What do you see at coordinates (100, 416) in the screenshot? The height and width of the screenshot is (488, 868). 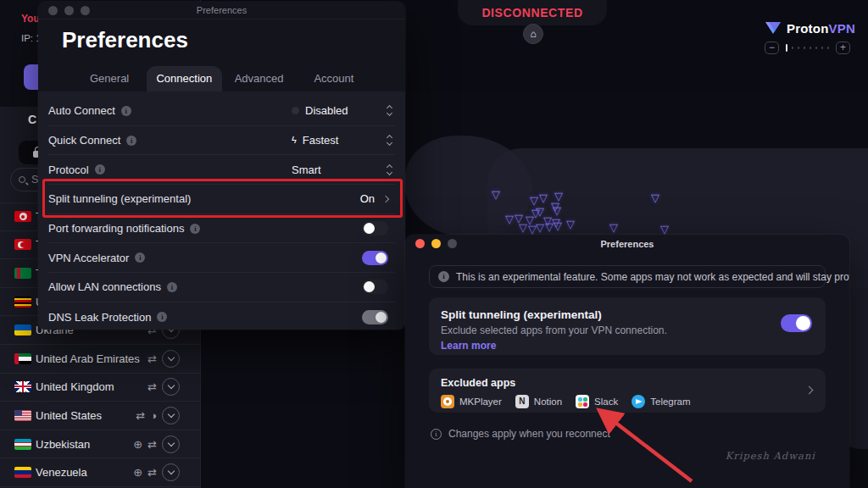 I see `country-row-us: United States ⇄ ◑` at bounding box center [100, 416].